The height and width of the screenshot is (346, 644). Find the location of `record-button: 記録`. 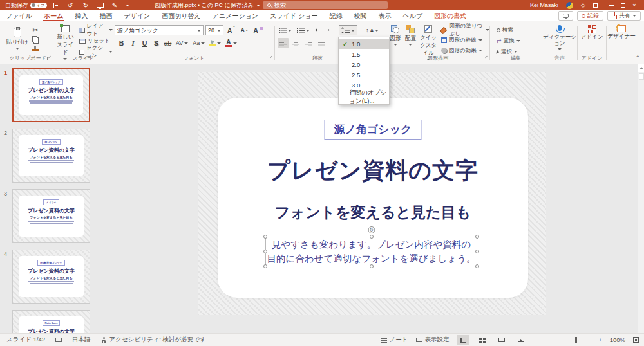

record-button: 記録 is located at coordinates (590, 15).